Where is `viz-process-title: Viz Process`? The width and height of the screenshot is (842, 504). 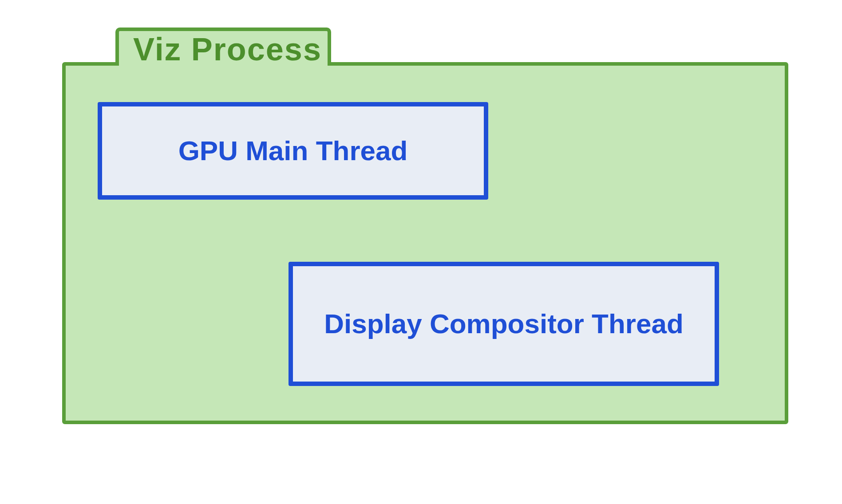 viz-process-title: Viz Process is located at coordinates (227, 49).